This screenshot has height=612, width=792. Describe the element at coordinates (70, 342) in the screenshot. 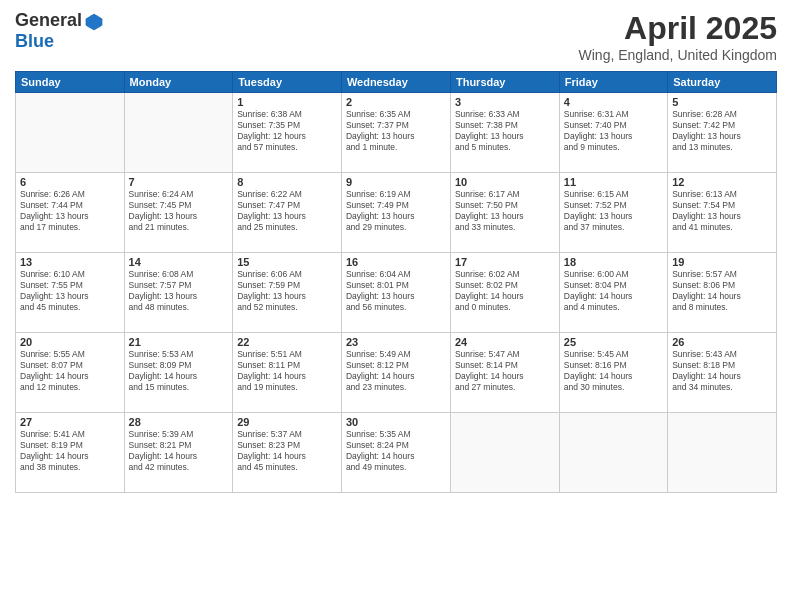

I see `day-number: 20` at that location.